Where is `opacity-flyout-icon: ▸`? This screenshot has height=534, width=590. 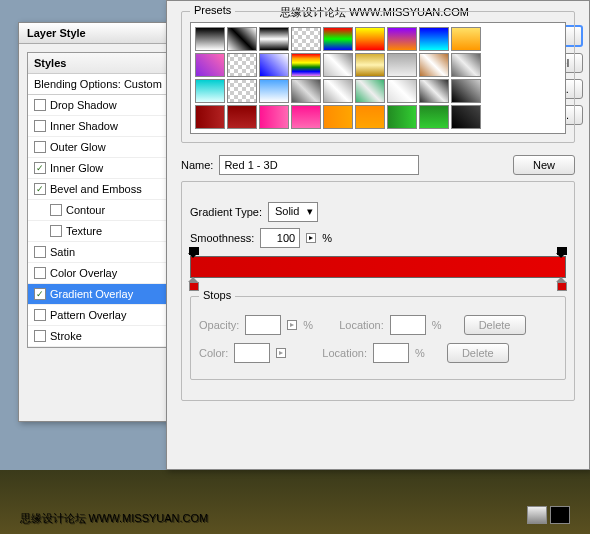 opacity-flyout-icon: ▸ is located at coordinates (292, 325).